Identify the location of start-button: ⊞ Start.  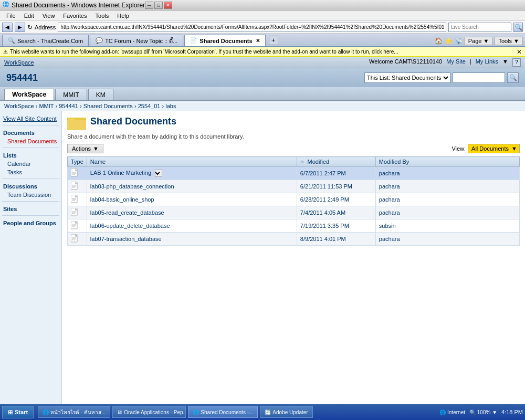
(18, 412).